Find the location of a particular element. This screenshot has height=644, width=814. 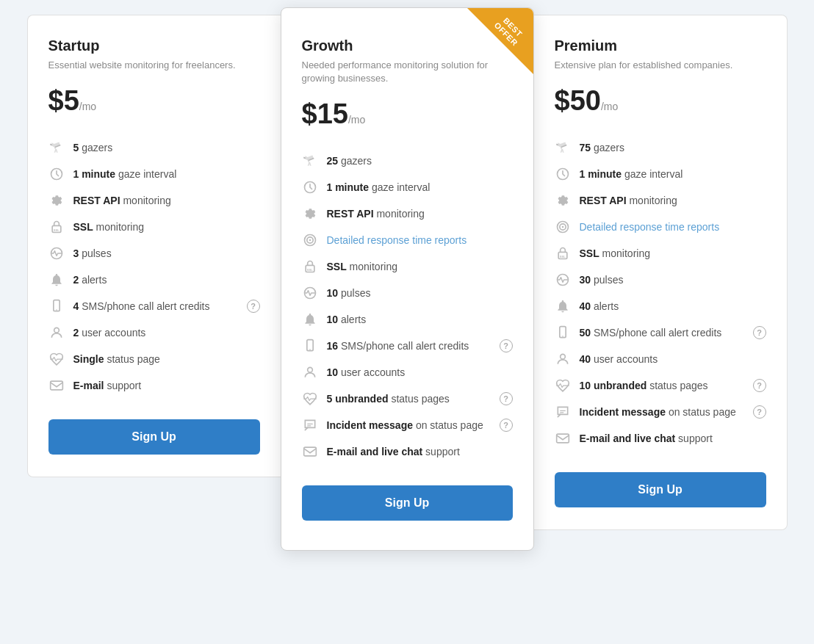

plan-name: Premium is located at coordinates (660, 46).